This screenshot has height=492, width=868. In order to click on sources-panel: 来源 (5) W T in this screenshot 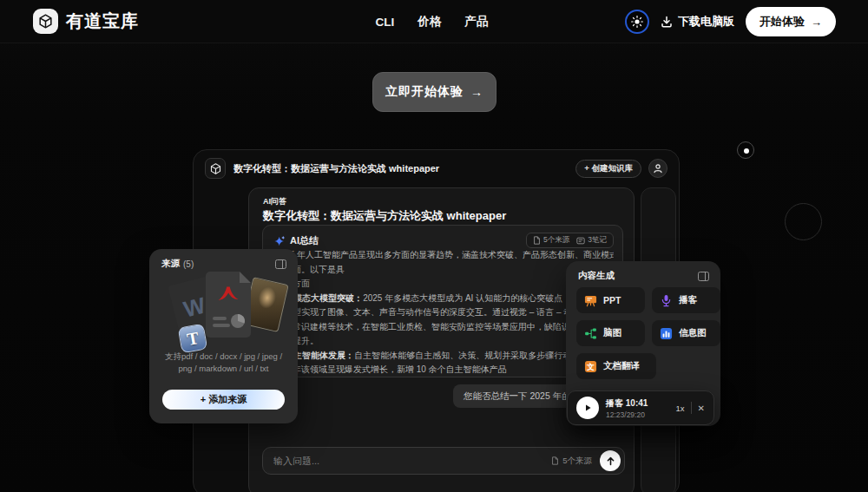, I will do `click(224, 337)`.